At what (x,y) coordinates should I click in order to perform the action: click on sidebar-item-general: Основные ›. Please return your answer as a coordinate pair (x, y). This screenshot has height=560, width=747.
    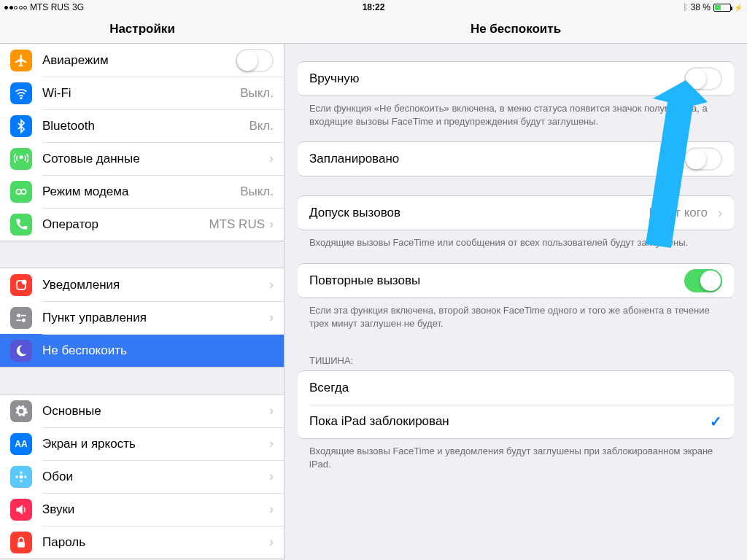
    Looking at the image, I should click on (142, 411).